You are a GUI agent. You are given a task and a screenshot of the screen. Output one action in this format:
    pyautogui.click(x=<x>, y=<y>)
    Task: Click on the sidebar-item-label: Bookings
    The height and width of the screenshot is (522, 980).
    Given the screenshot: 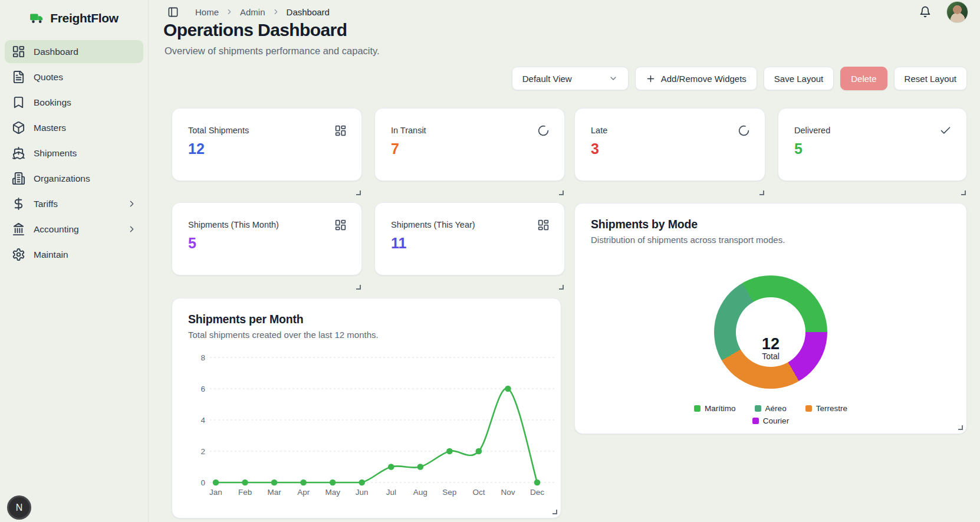 What is the action you would take?
    pyautogui.click(x=52, y=103)
    